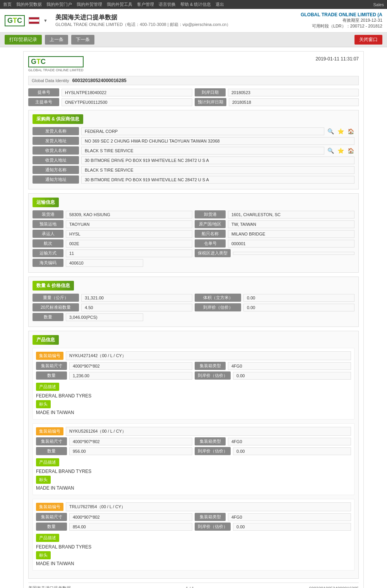 This screenshot has width=387, height=588. Describe the element at coordinates (50, 507) in the screenshot. I see `p3-container-no-label: 集装箱编号` at that location.